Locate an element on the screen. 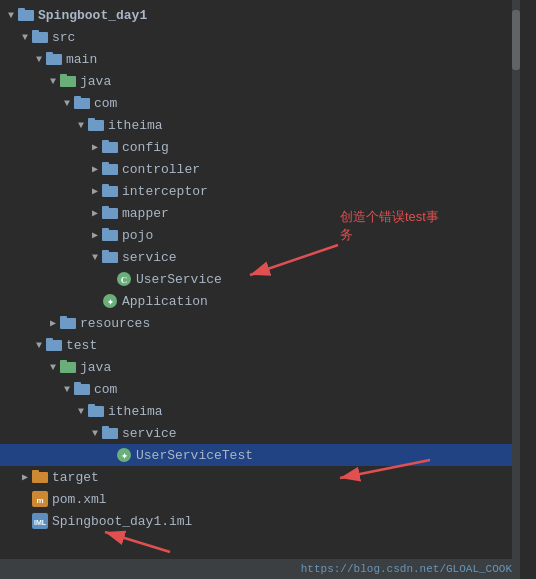 Image resolution: width=536 pixels, height=579 pixels. tree-item-resources: resources is located at coordinates (260, 323).